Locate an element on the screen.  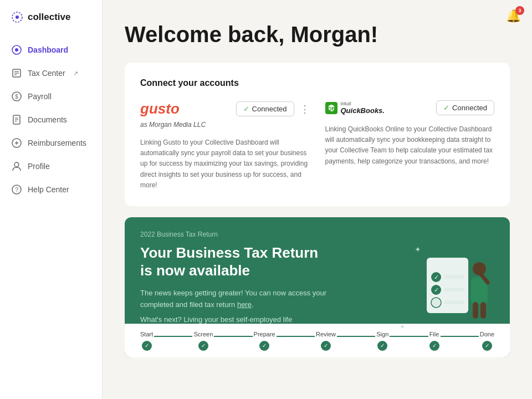
step-start-check: ✓ is located at coordinates (147, 346).